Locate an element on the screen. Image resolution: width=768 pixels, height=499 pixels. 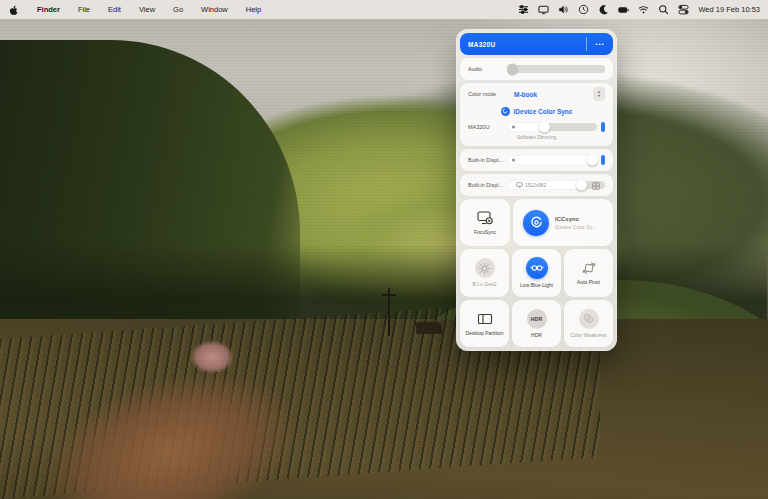
color-mode-stepper: ▲ ▼ is located at coordinates (599, 94).